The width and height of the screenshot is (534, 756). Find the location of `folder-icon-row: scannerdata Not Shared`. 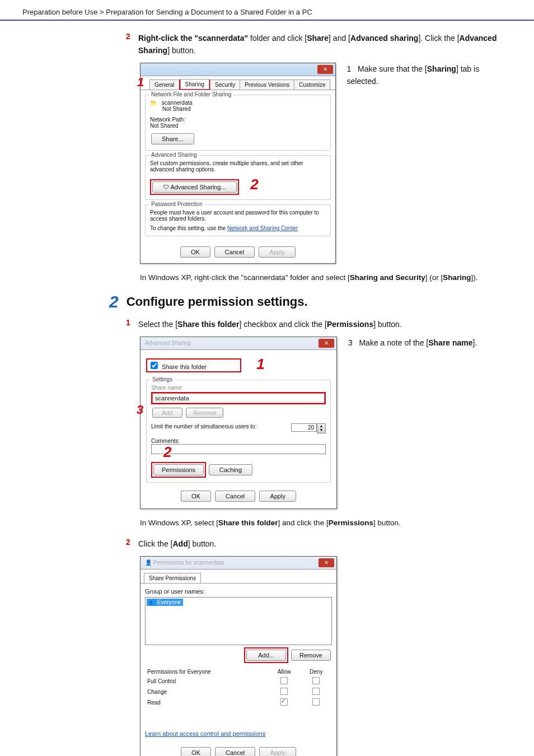

folder-icon-row: scannerdata Not Shared is located at coordinates (238, 106).